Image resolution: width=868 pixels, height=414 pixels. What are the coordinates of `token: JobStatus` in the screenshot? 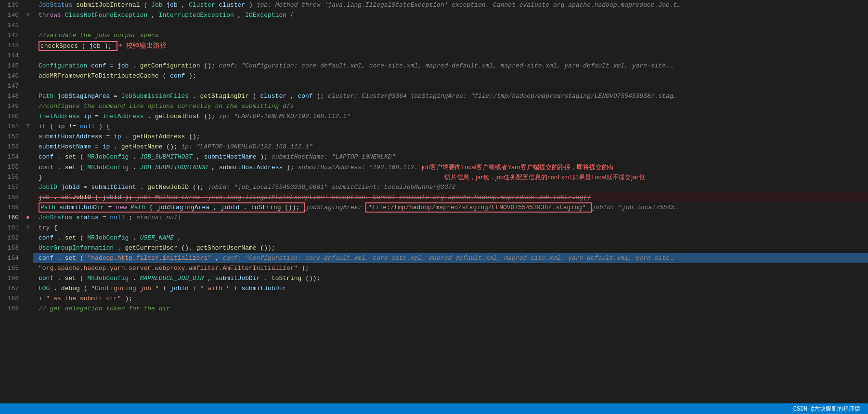 It's located at (55, 5).